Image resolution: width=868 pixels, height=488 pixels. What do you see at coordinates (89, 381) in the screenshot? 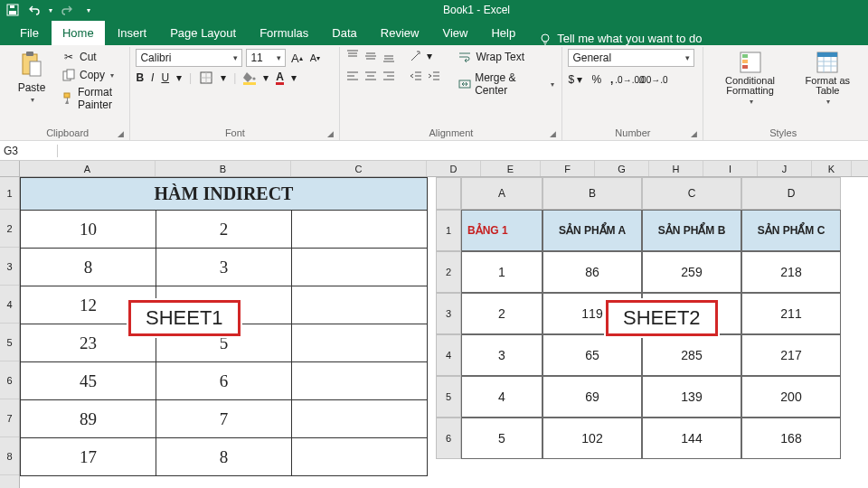
I see `cell: 45` at bounding box center [89, 381].